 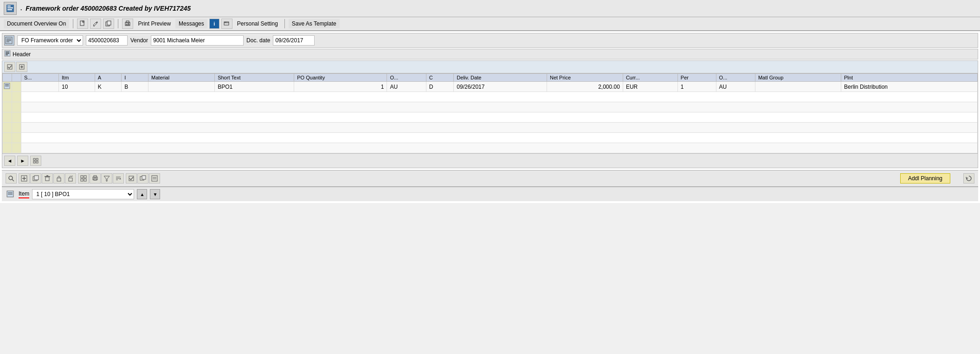 What do you see at coordinates (36, 24) in the screenshot?
I see `doc-overview-btn: Document Overview On` at bounding box center [36, 24].